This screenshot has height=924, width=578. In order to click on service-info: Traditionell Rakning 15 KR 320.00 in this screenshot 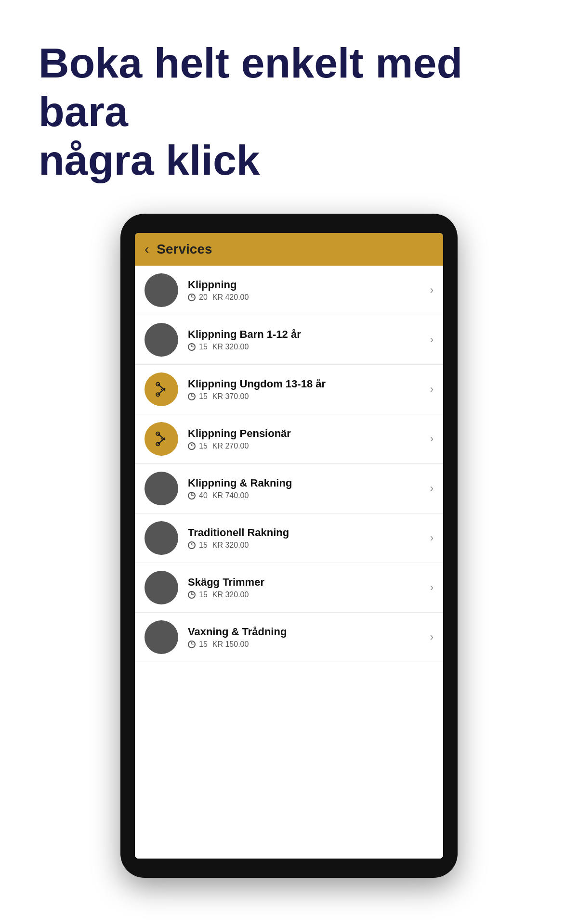, I will do `click(306, 538)`.